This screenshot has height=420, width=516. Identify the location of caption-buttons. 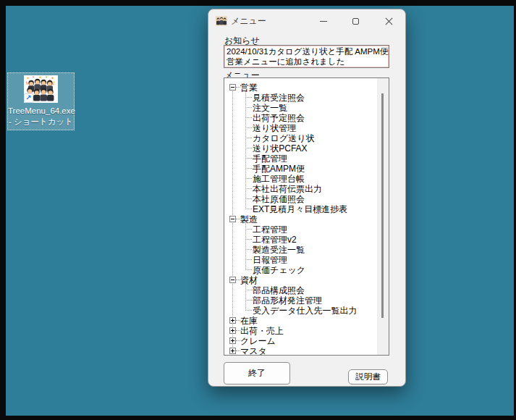
(356, 21).